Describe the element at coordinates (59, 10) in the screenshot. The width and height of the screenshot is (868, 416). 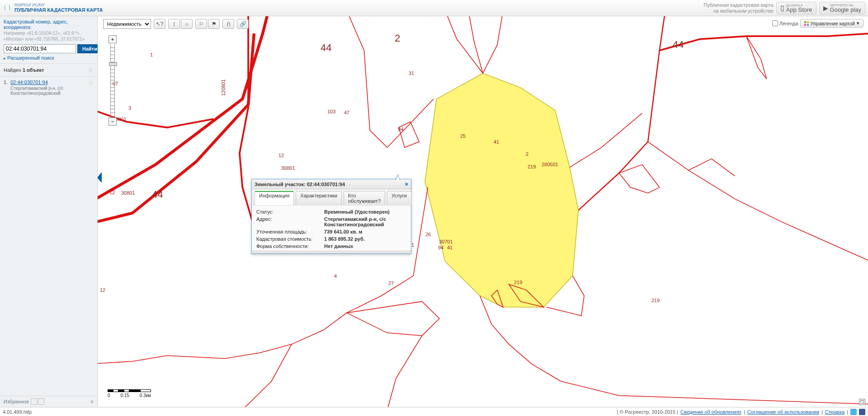
I see `portal-line2: ПУБЛИЧНАЯ КАДАСТРОВАЯ КАРТА` at that location.